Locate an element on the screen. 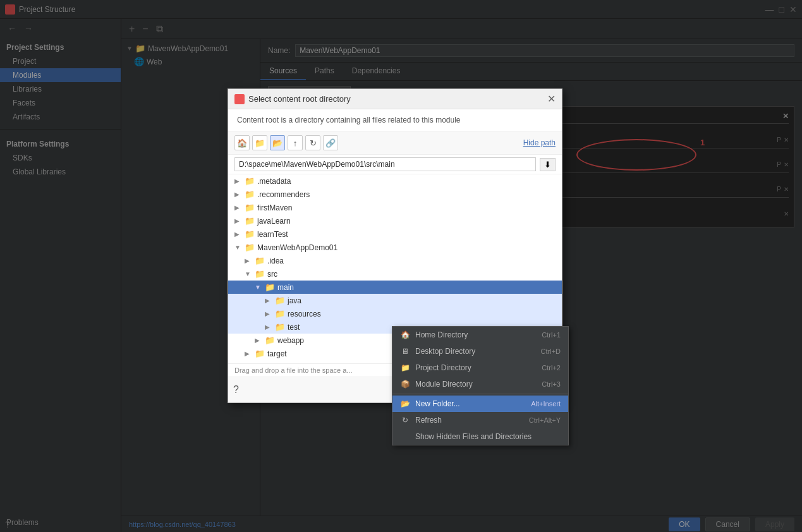 The image size is (802, 532). context-menu: 🏠 Home Directory Ctrl+1 🖥 Desktop Direct… is located at coordinates (480, 385).